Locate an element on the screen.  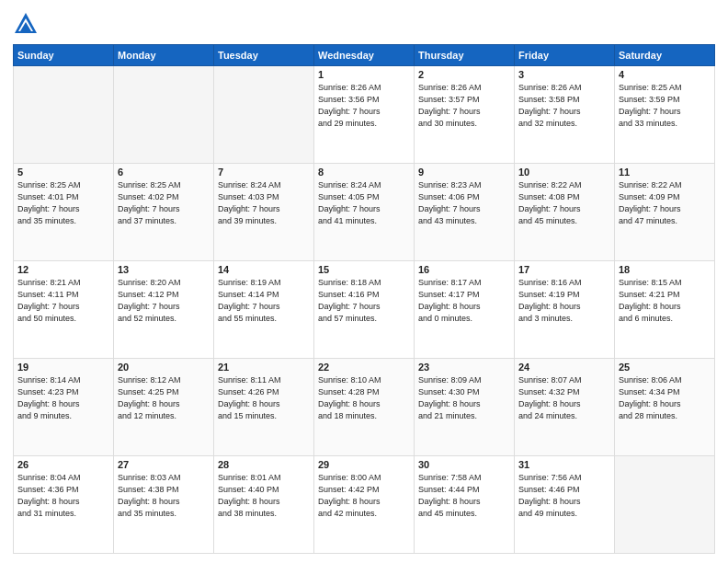
day-info: Sunrise: 8:01 AM Sunset: 4:40 PM Dayligh… is located at coordinates (264, 496).